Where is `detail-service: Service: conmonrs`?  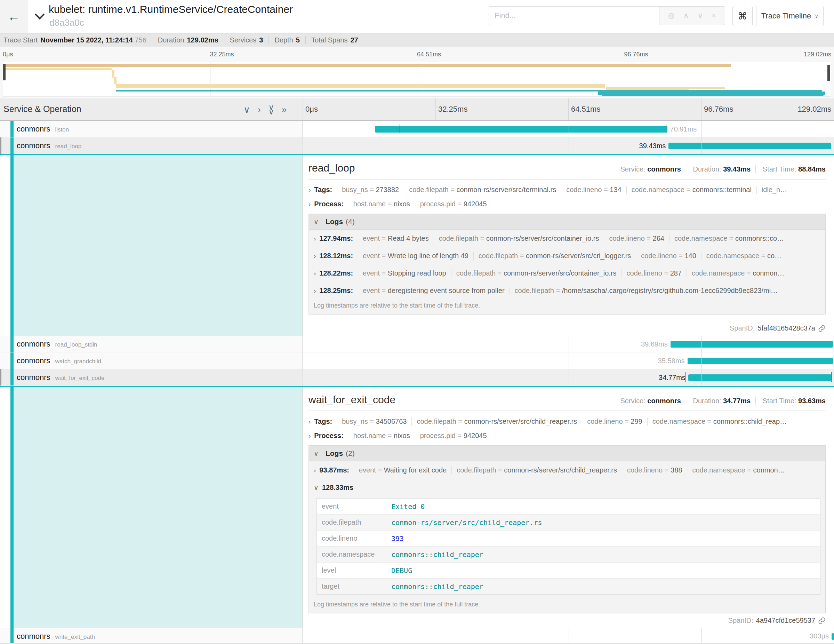
detail-service: Service: conmonrs is located at coordinates (651, 169).